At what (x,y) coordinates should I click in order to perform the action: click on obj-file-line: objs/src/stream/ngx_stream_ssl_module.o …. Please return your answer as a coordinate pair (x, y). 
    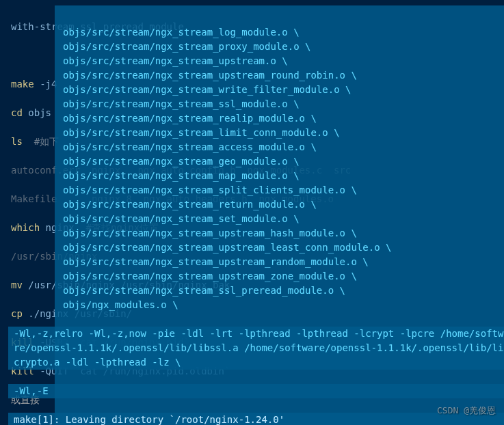
    Looking at the image, I should click on (283, 104).